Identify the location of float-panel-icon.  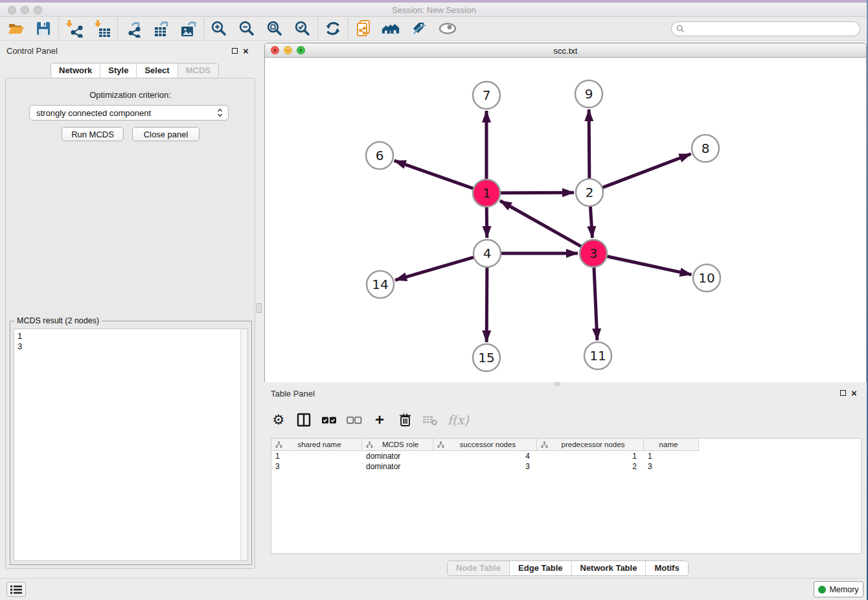
(234, 51).